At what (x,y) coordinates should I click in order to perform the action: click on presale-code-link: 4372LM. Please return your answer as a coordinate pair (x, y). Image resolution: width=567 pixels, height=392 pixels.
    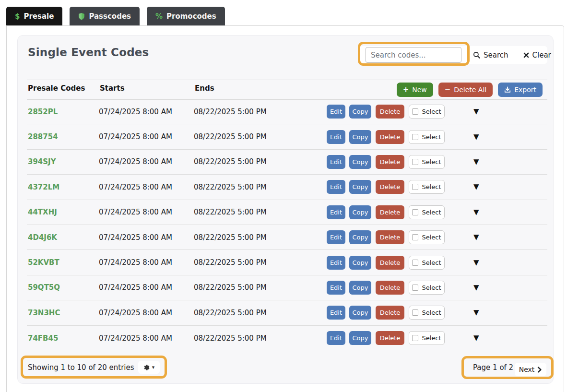
    Looking at the image, I should click on (63, 187).